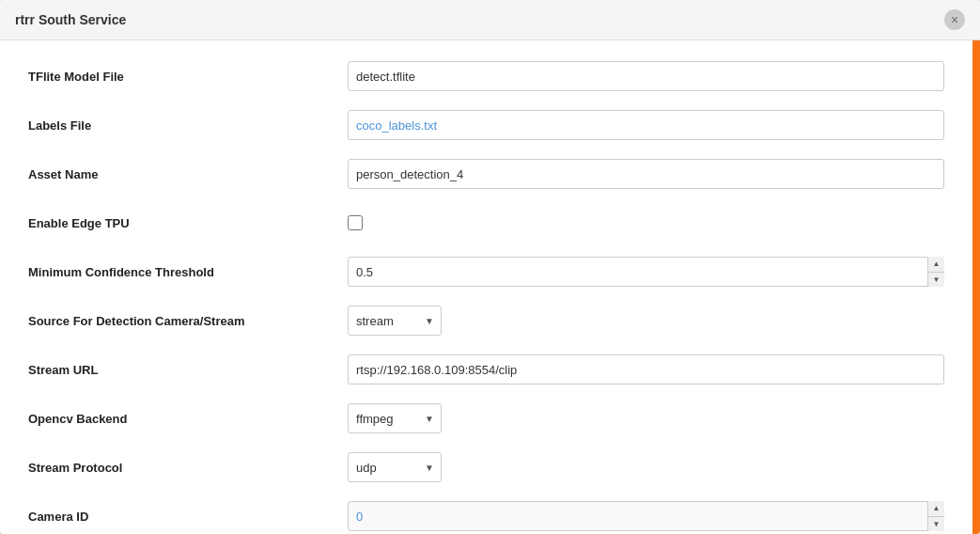 This screenshot has width=980, height=534. Describe the element at coordinates (395, 467) in the screenshot. I see `select-stream-protocol: udp tcp` at that location.